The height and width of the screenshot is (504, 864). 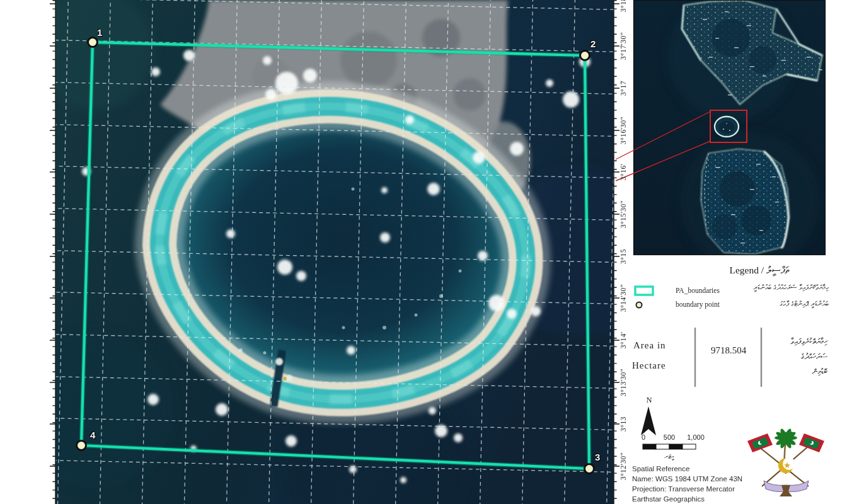 What do you see at coordinates (729, 350) in the screenshot?
I see `area-value: 9718.504` at bounding box center [729, 350].